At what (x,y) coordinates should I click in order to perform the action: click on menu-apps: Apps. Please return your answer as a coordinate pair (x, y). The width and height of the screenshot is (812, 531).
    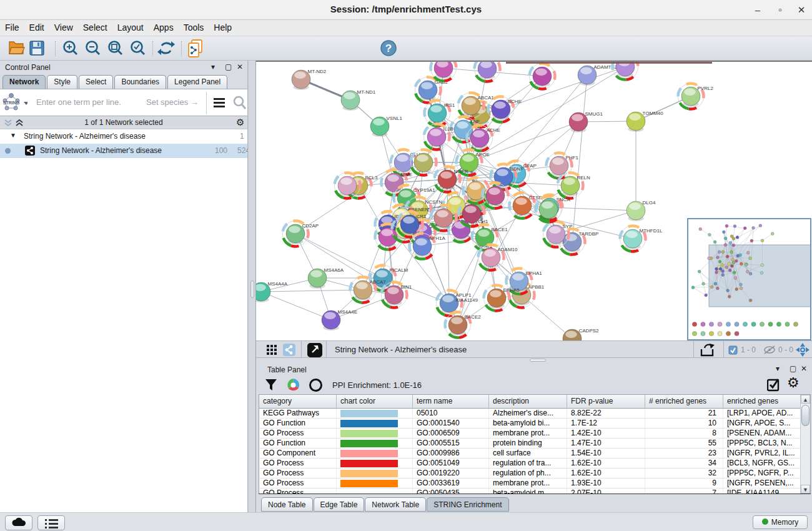
    Looking at the image, I should click on (164, 27).